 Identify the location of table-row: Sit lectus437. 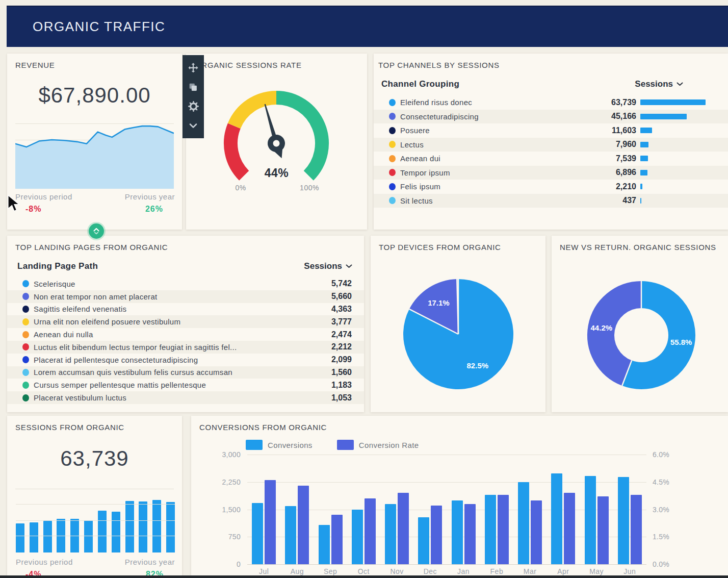
(551, 201).